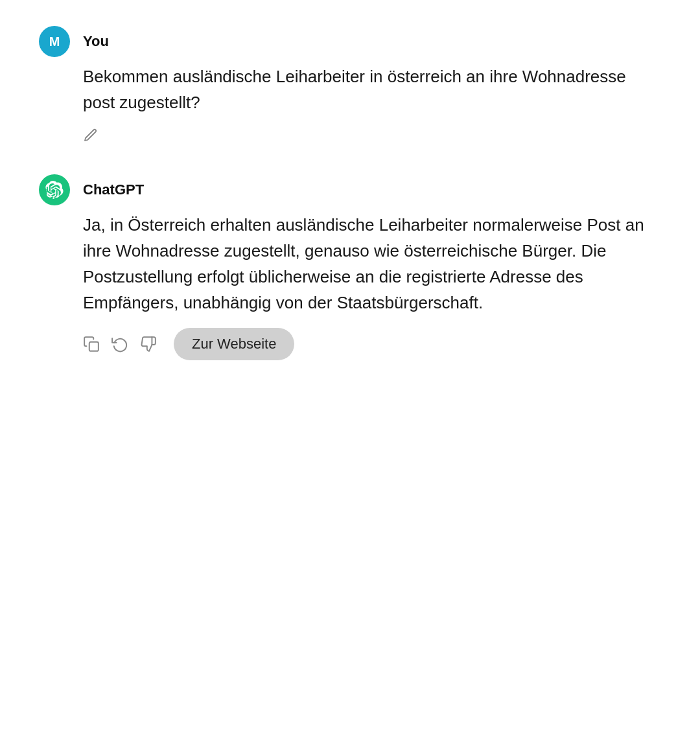  Describe the element at coordinates (96, 41) in the screenshot. I see `user-sender-name: You` at that location.